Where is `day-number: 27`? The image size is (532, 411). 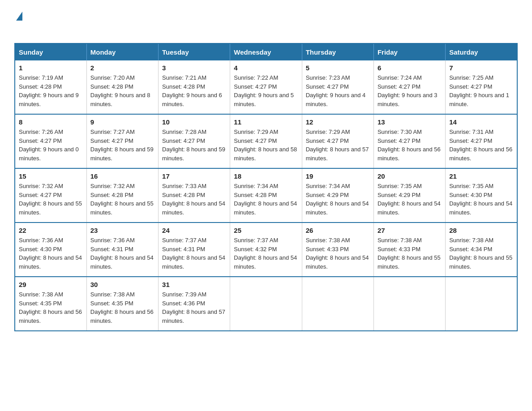 day-number: 27 is located at coordinates (409, 230).